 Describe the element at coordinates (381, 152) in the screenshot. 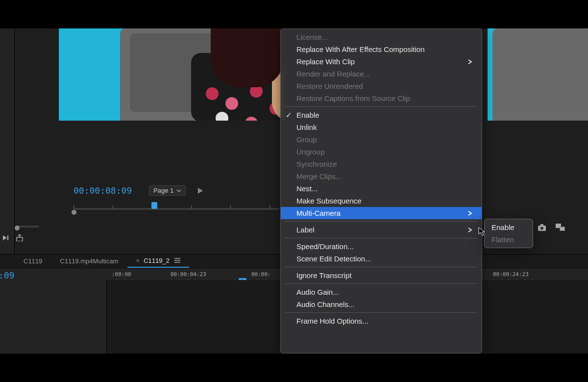

I see `menu-item-ungroup: Ungroup` at that location.